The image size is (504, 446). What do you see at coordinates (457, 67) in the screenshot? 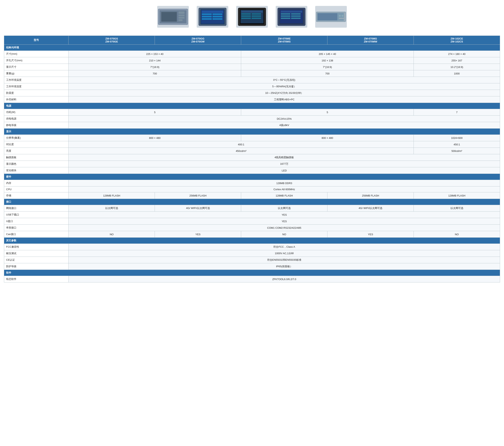
I see `row-cell: 10.2"(16:9)` at bounding box center [457, 67].